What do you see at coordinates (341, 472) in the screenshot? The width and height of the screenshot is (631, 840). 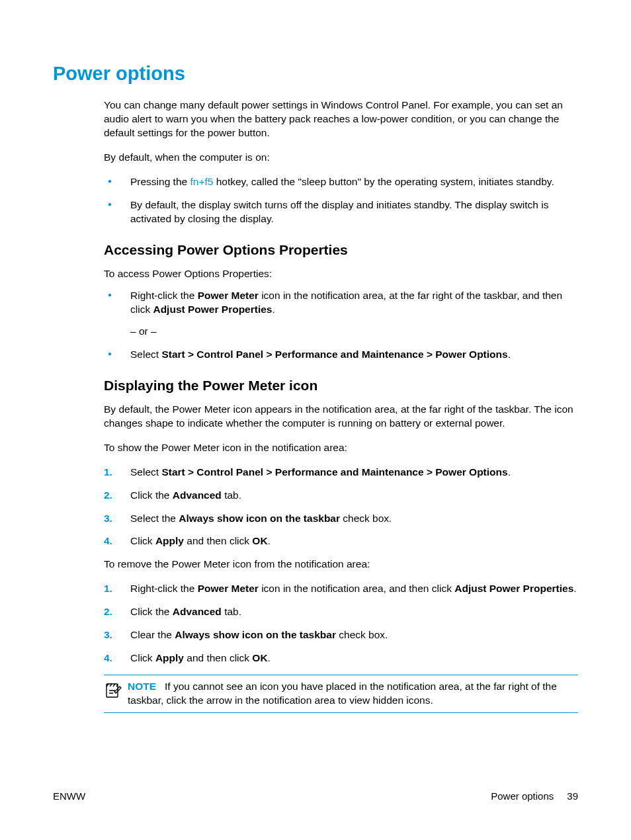 I see `list-item: 1.Select Start > Control Panel > Perform…` at bounding box center [341, 472].